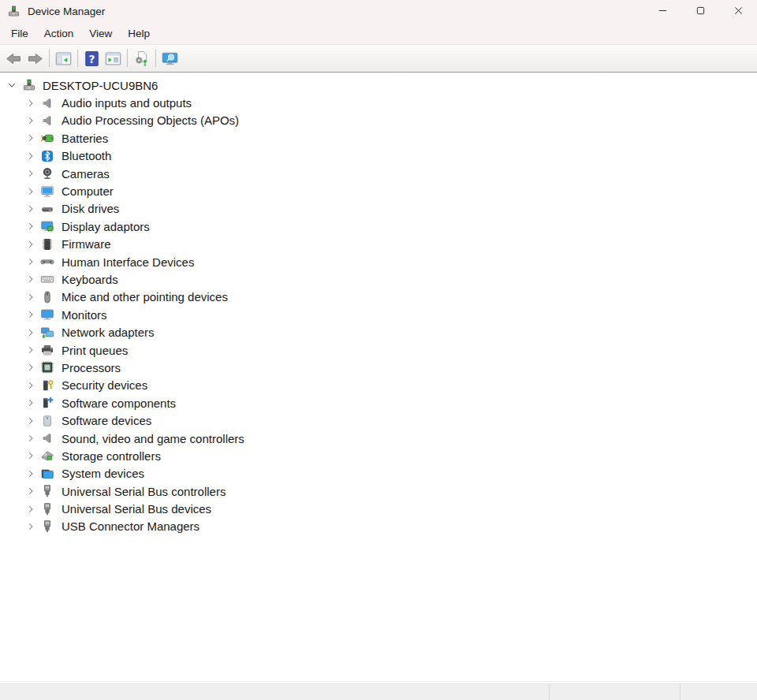 The height and width of the screenshot is (700, 757). Describe the element at coordinates (378, 279) in the screenshot. I see `tree-item-keyboards: Keyboards` at that location.